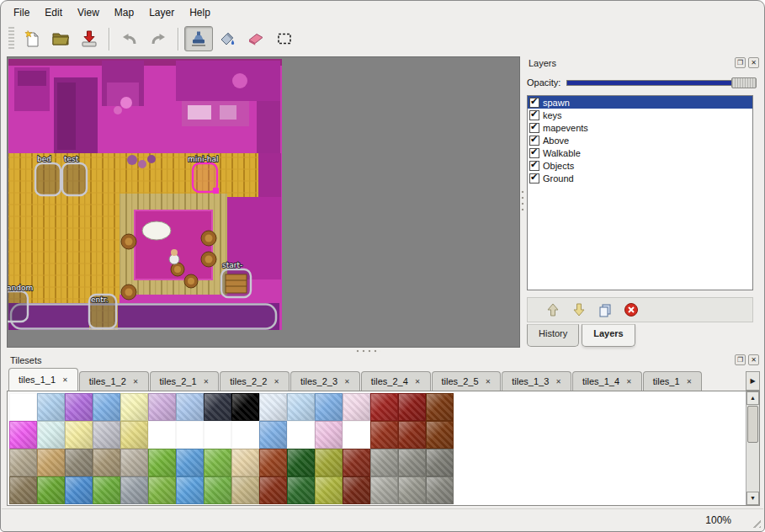 The height and width of the screenshot is (532, 765). I want to click on duplicate-layer-button, so click(605, 310).